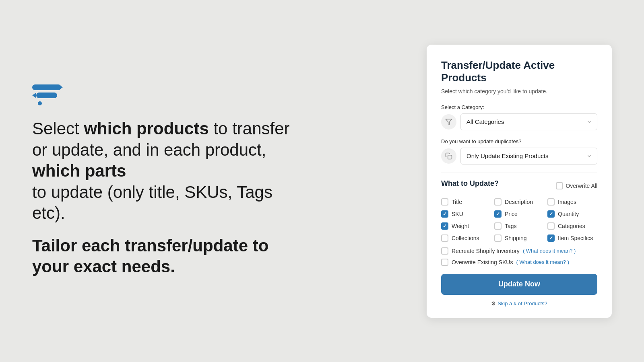 This screenshot has height=362, width=644. I want to click on what-to-update-label: What to Update?, so click(470, 183).